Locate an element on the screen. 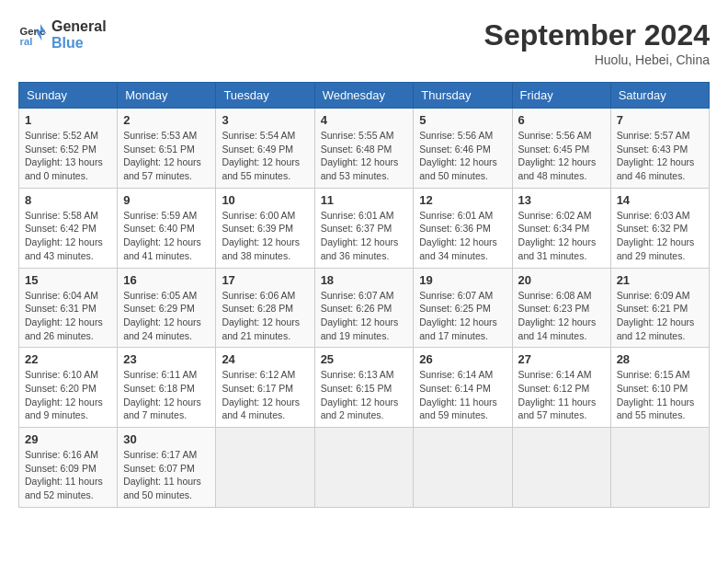 This screenshot has height=563, width=728. calendar-week-2: 8Sunrise: 5:58 AM Sunset: 6:42 PM Daylig… is located at coordinates (364, 228).